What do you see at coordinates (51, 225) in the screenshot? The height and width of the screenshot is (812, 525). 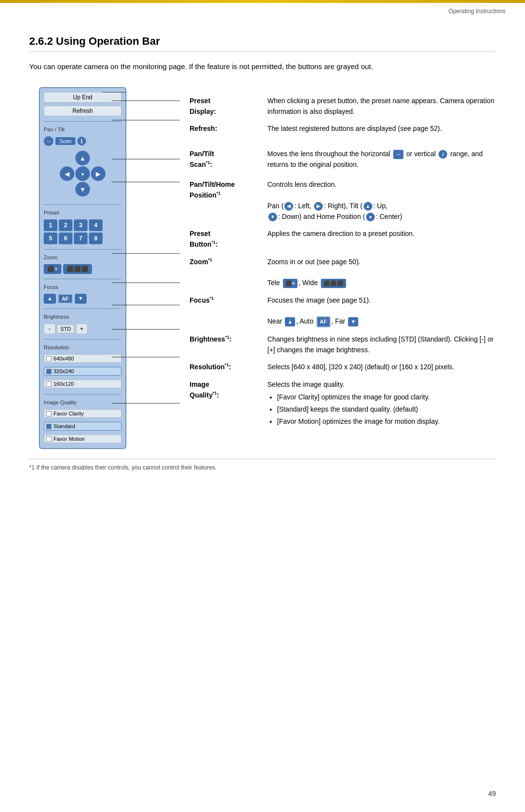 I see `preset-btn-1: 1` at bounding box center [51, 225].